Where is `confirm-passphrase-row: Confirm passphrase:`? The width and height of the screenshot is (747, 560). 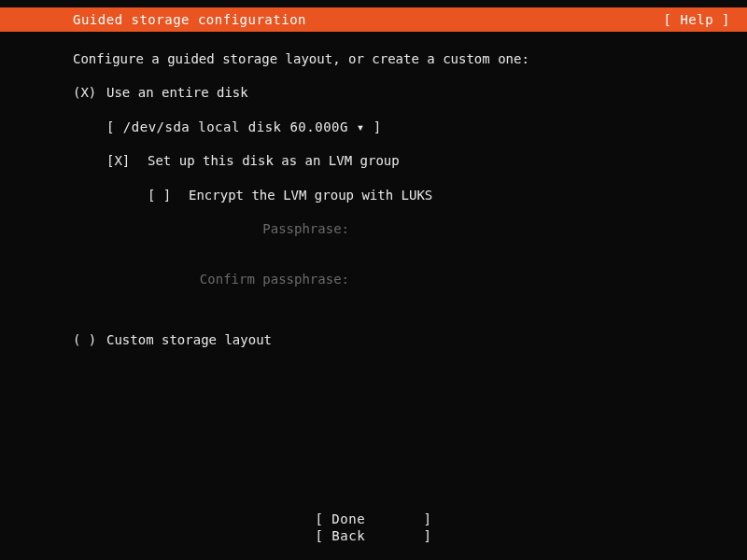 confirm-passphrase-row: Confirm passphrase: is located at coordinates (447, 279).